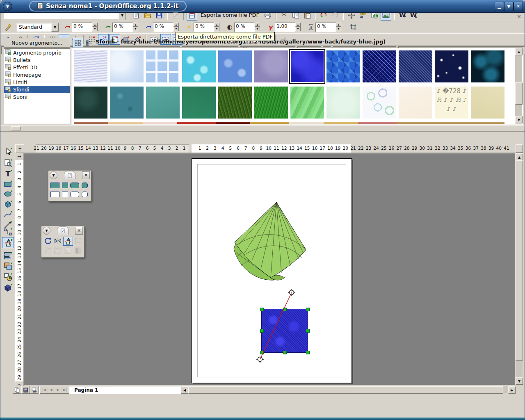 This screenshot has height=420, width=525. Describe the element at coordinates (37, 75) in the screenshot. I see `gallery-topic-homepage: Homepage` at that location.